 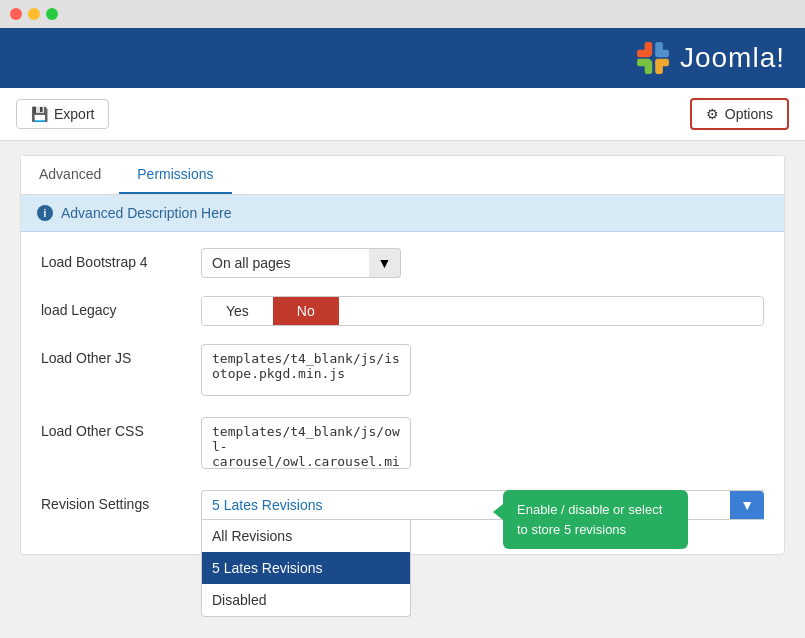 What do you see at coordinates (590, 520) in the screenshot?
I see `tooltip-text: Enable / disable or select to store 5 re…` at bounding box center [590, 520].